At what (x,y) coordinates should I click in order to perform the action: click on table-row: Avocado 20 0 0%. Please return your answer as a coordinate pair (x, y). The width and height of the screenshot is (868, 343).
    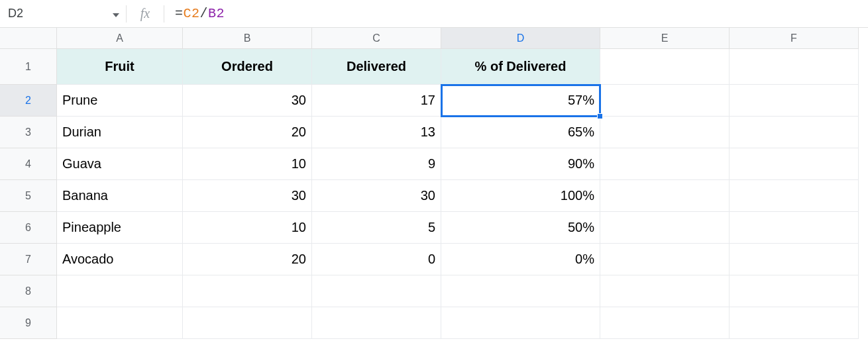
    Looking at the image, I should click on (458, 260).